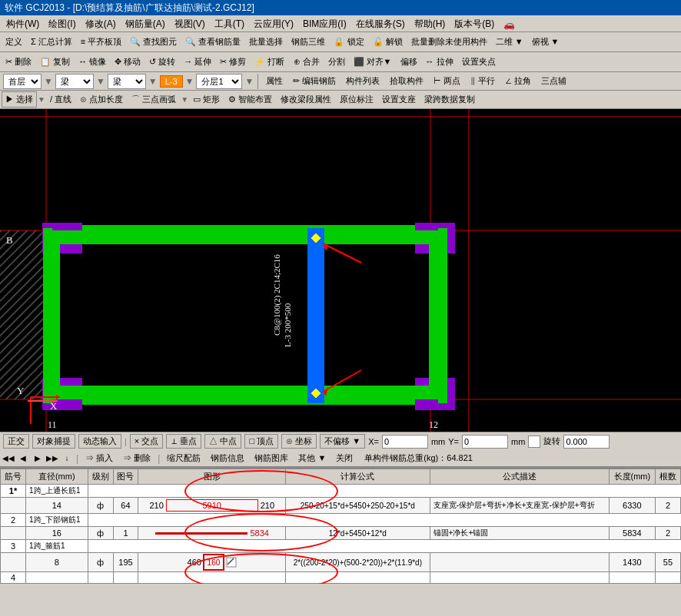 Image resolution: width=681 pixels, height=616 pixels. I want to click on menu-item-zx: 在线服务(S), so click(380, 25).